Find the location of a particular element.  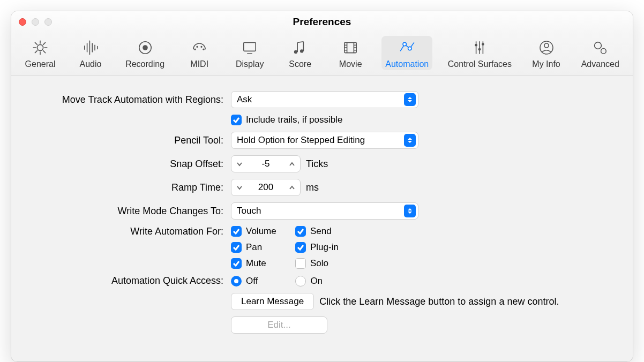

quick-access-label: Automation Quick Access: is located at coordinates (126, 281).